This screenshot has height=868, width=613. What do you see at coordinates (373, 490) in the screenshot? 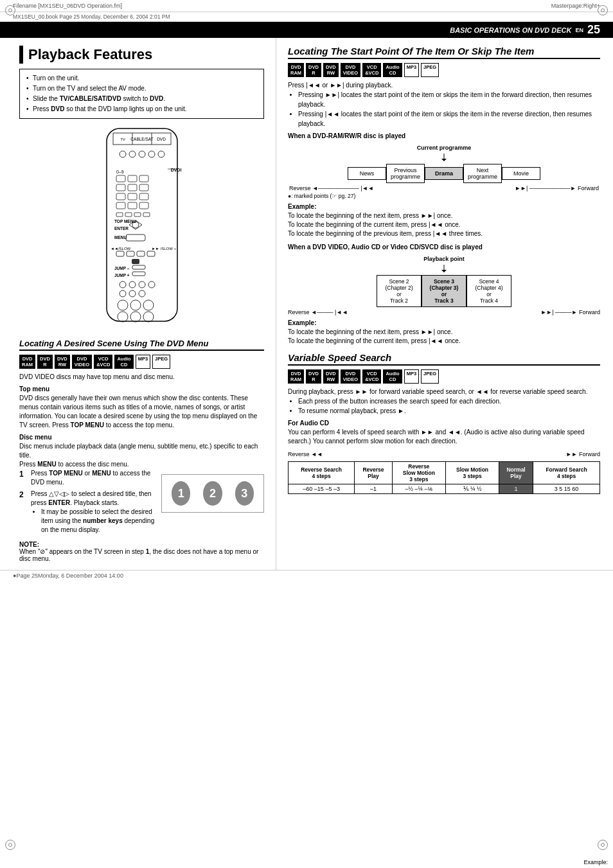
I see `val-reverse-play: –1` at bounding box center [373, 490].